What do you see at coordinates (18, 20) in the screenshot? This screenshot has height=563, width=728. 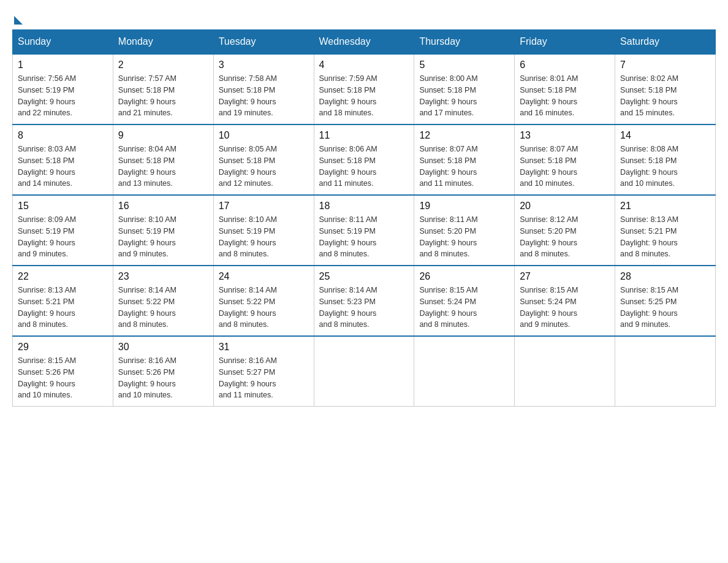 I see `logo-arrow-icon` at bounding box center [18, 20].